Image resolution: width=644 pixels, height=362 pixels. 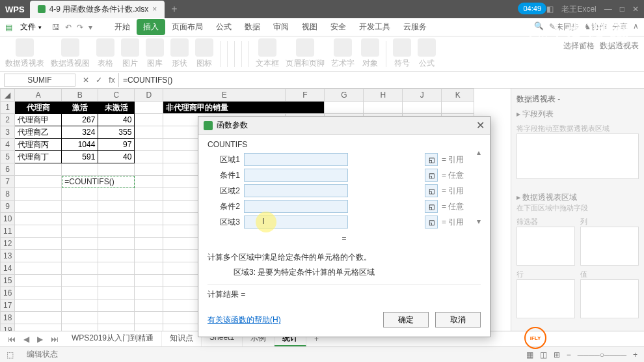 I want to click on file-menu: 文件▾, so click(x=31, y=27).